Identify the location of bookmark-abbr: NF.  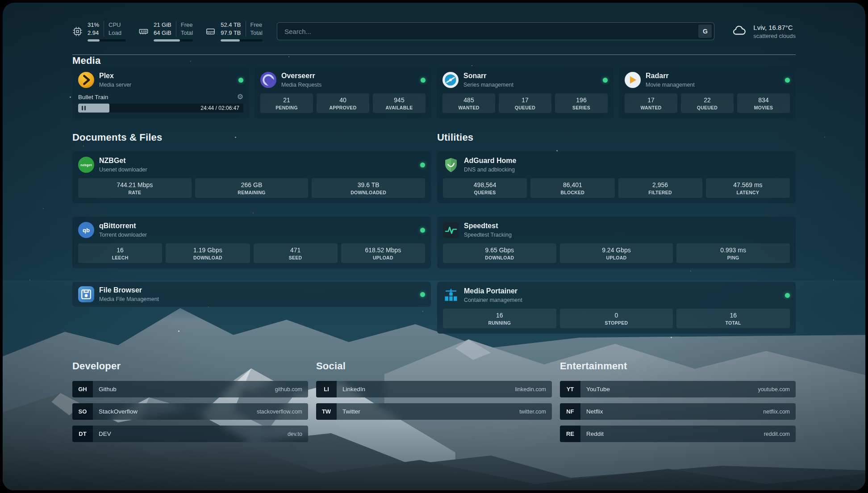
(570, 412).